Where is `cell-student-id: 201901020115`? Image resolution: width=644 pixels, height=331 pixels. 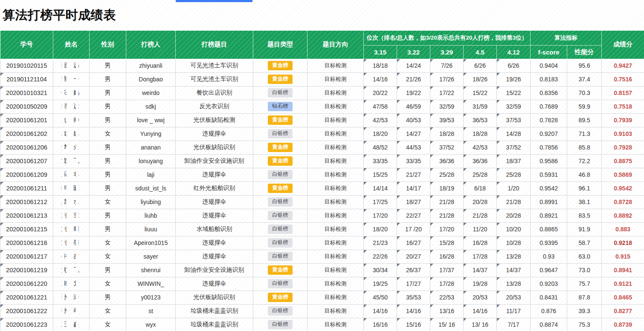 cell-student-id: 201901020115 is located at coordinates (27, 66).